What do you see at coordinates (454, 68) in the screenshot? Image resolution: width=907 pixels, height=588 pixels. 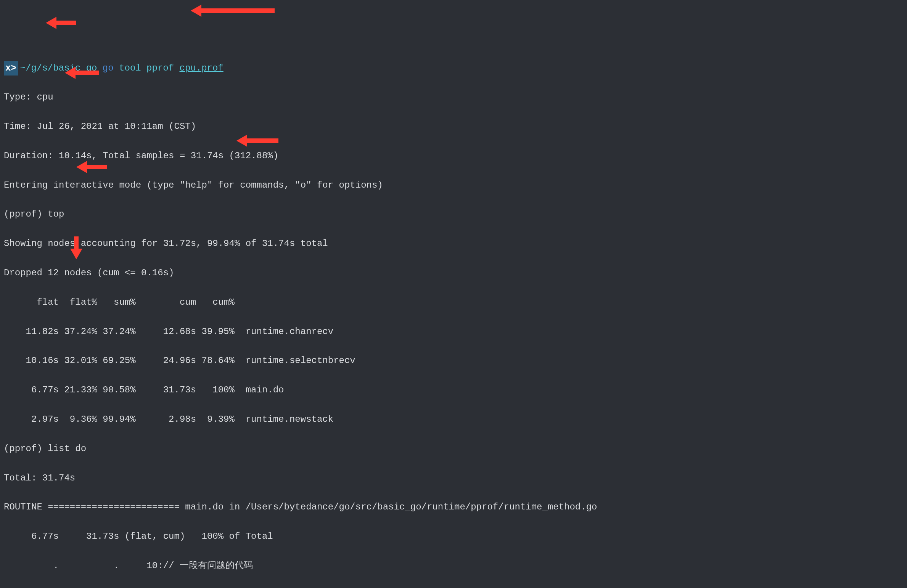 I see `prompt-line: x>~/g/s/basic_go go tool pprof cpu.prof` at bounding box center [454, 68].